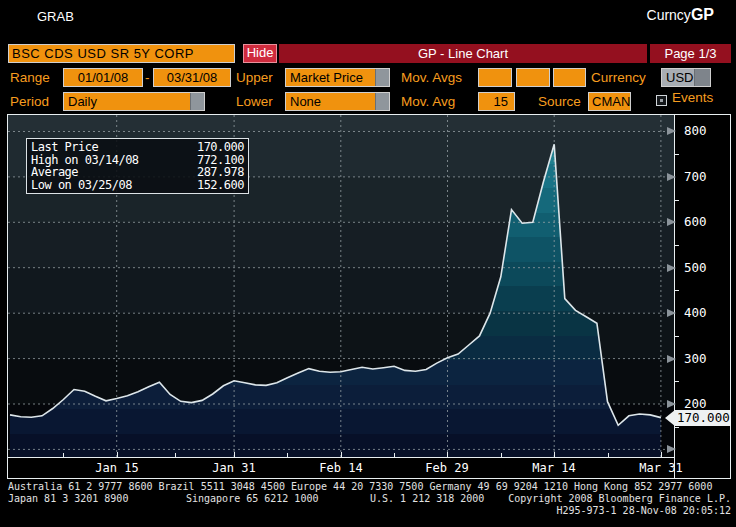  Describe the element at coordinates (117, 468) in the screenshot. I see `x-axis-label: Jan 15` at that location.